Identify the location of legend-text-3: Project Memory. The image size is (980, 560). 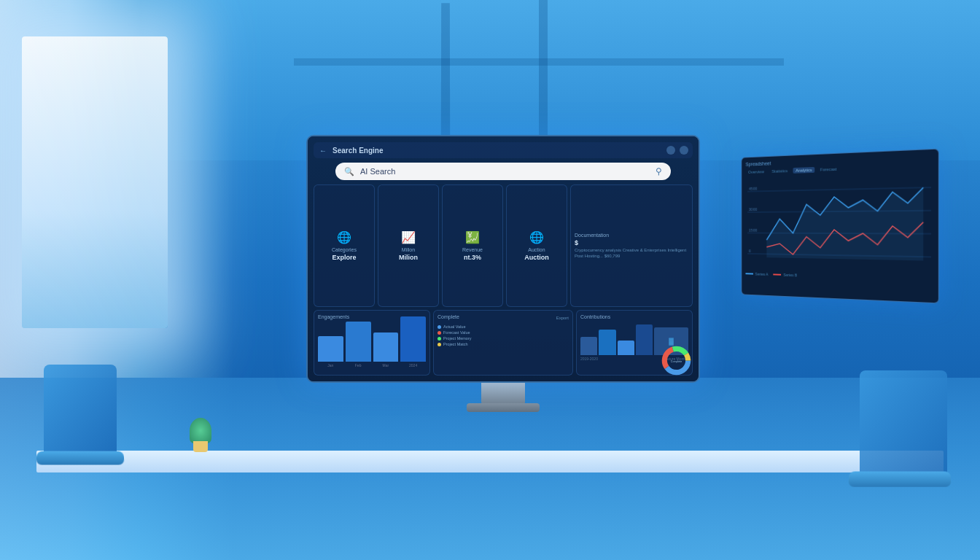
(458, 338).